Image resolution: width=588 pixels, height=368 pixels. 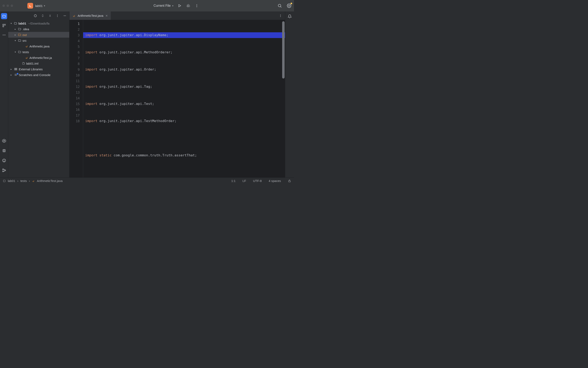 What do you see at coordinates (280, 6) in the screenshot?
I see `search-everywhere-button` at bounding box center [280, 6].